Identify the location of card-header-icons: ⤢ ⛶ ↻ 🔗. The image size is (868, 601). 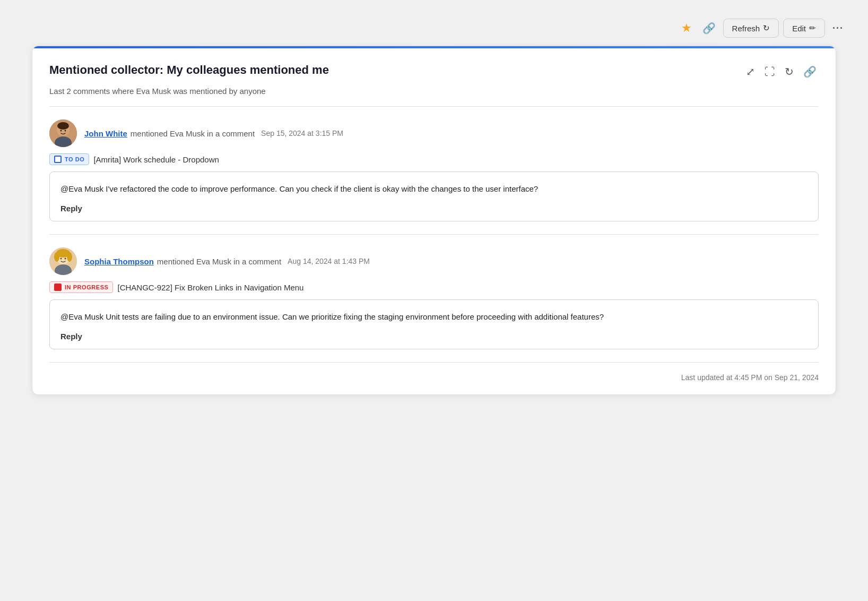
(781, 72).